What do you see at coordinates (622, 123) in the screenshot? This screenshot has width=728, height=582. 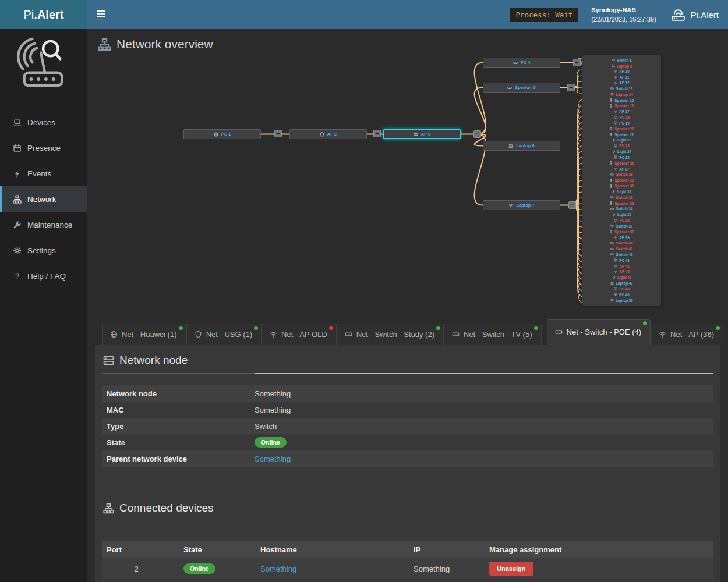 I see `device-list-item-pc-19: PC 19` at bounding box center [622, 123].